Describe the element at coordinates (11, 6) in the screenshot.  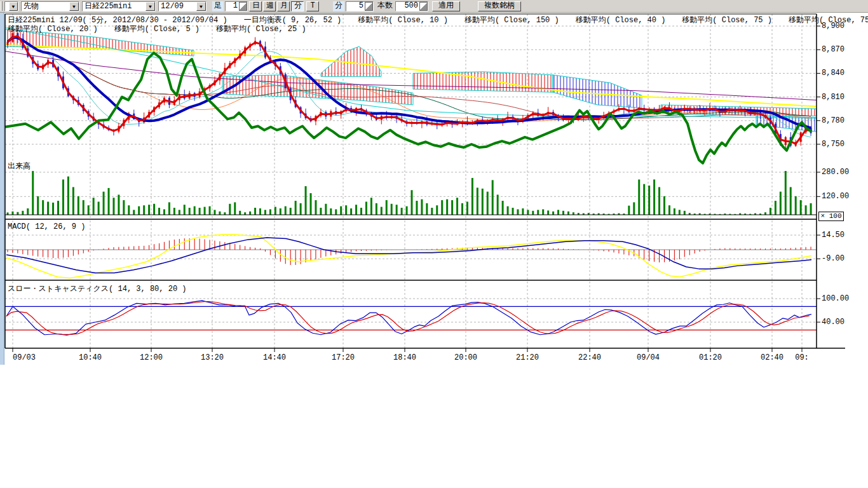
I see `mini-dropdown: ▼` at that location.